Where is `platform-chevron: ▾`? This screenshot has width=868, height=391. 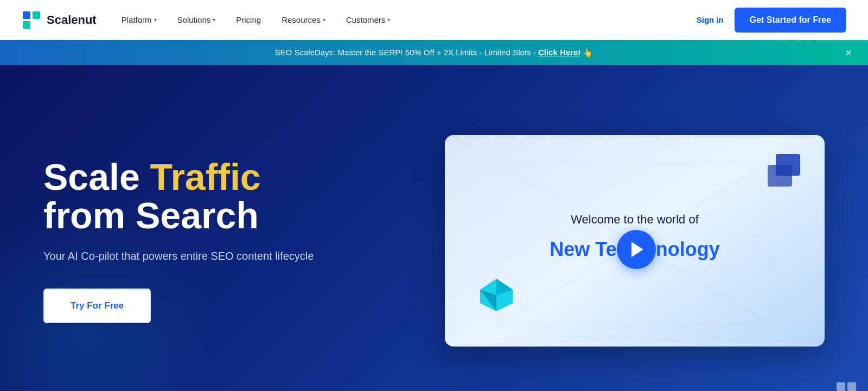 platform-chevron: ▾ is located at coordinates (155, 20).